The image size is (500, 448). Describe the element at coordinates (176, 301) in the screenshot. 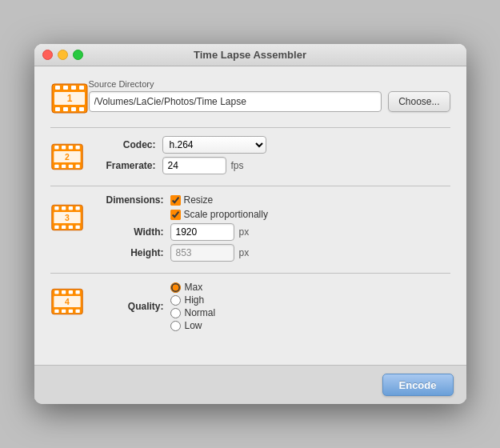

I see `quality-high-radio` at that location.